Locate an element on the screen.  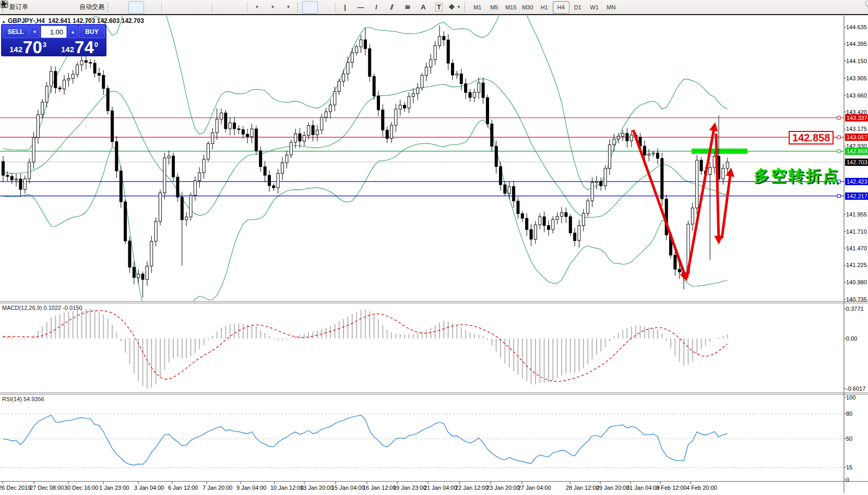
line-chart-type-button is located at coordinates (152, 7).